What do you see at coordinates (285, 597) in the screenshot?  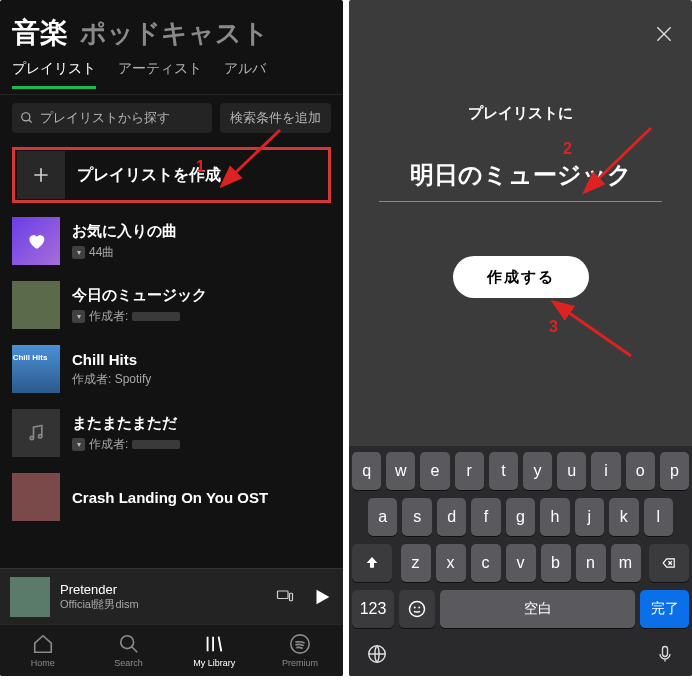 I see `devices-icon` at bounding box center [285, 597].